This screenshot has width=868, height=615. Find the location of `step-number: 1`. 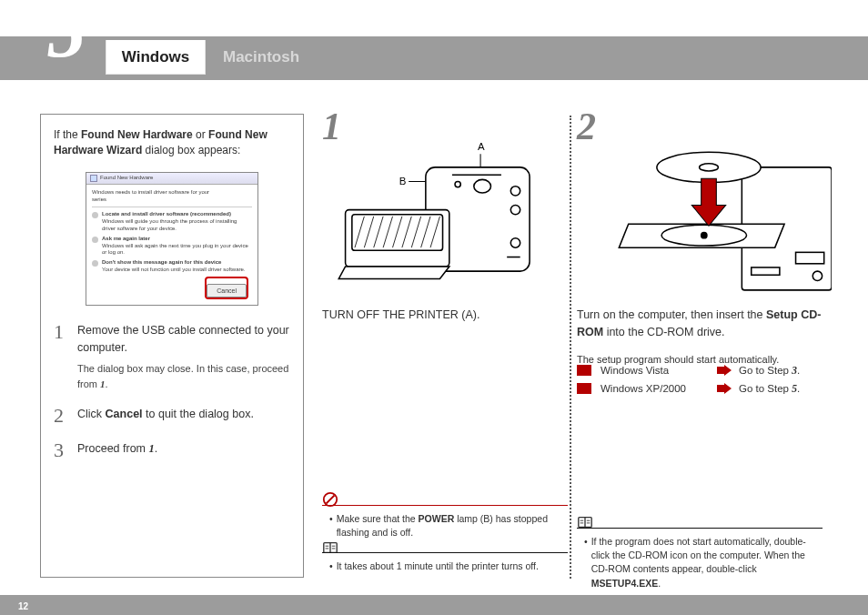

step-number: 1 is located at coordinates (61, 357).